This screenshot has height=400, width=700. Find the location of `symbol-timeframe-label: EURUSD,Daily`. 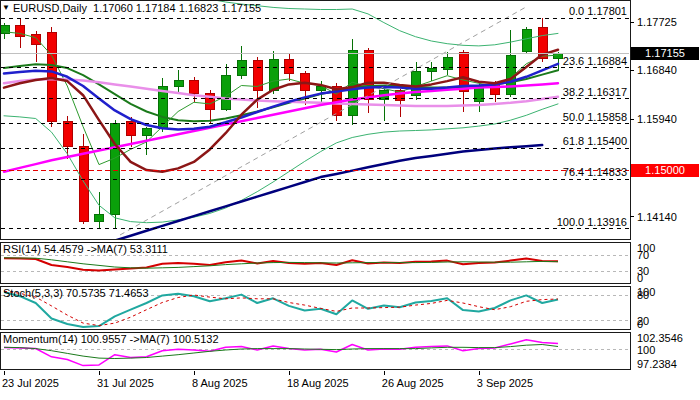

symbol-timeframe-label: EURUSD,Daily is located at coordinates (50, 8).